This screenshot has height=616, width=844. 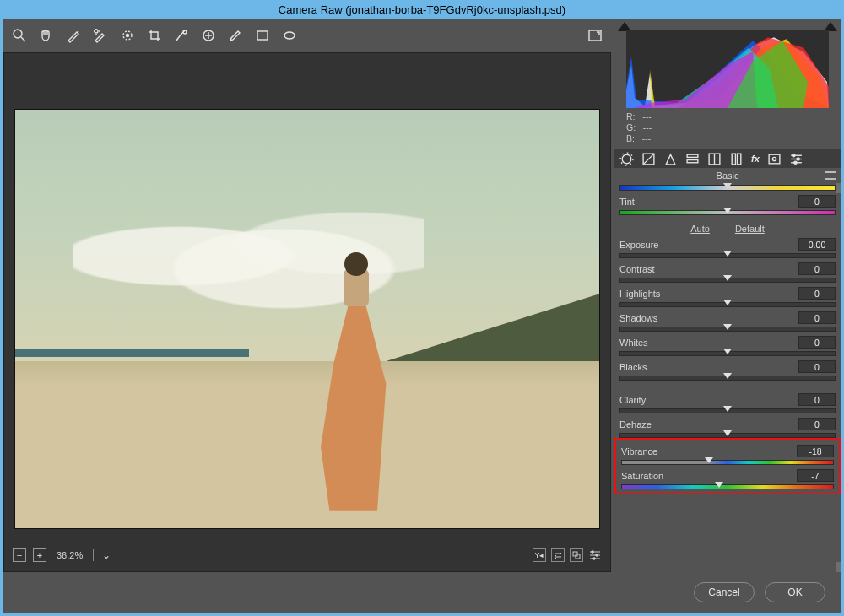 What do you see at coordinates (728, 327) in the screenshot?
I see `shadows-knob` at bounding box center [728, 327].